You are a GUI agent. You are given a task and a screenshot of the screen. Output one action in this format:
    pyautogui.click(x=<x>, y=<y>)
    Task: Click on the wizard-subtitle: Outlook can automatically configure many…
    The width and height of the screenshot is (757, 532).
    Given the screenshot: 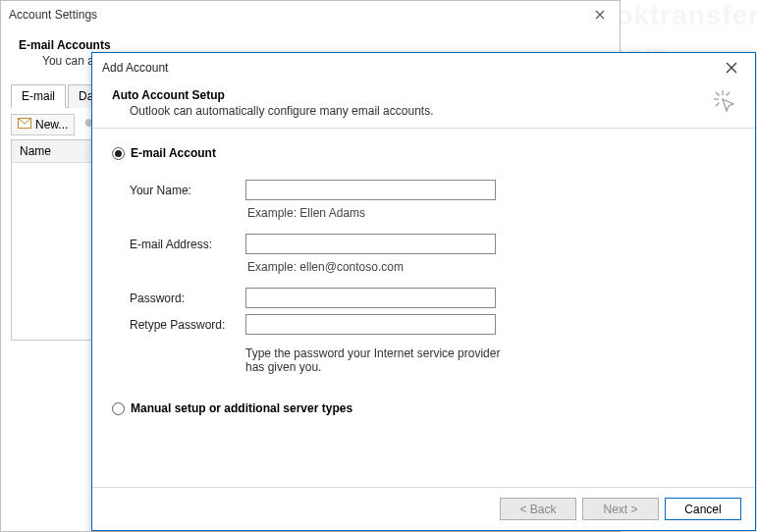 What is the action you would take?
    pyautogui.click(x=424, y=111)
    